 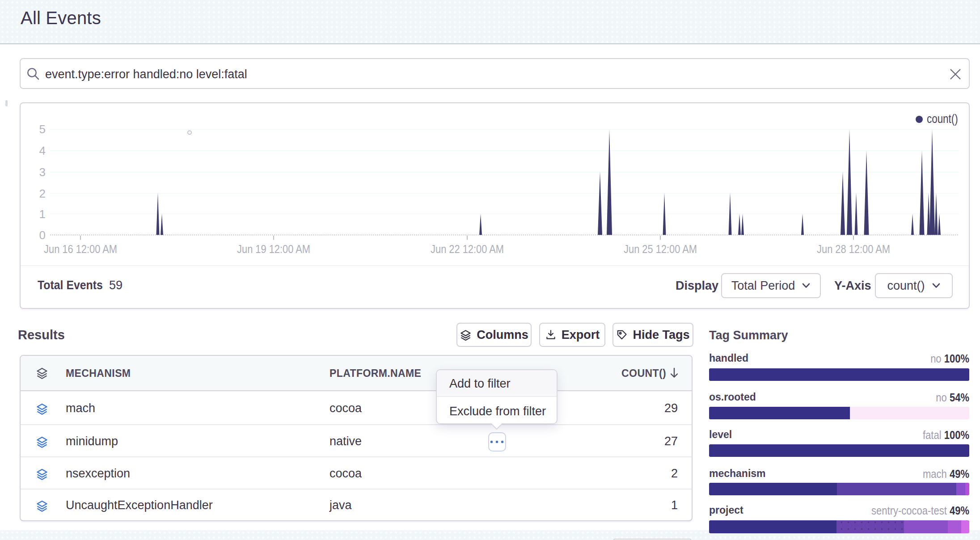 I want to click on svg-text: 0, so click(x=42, y=235).